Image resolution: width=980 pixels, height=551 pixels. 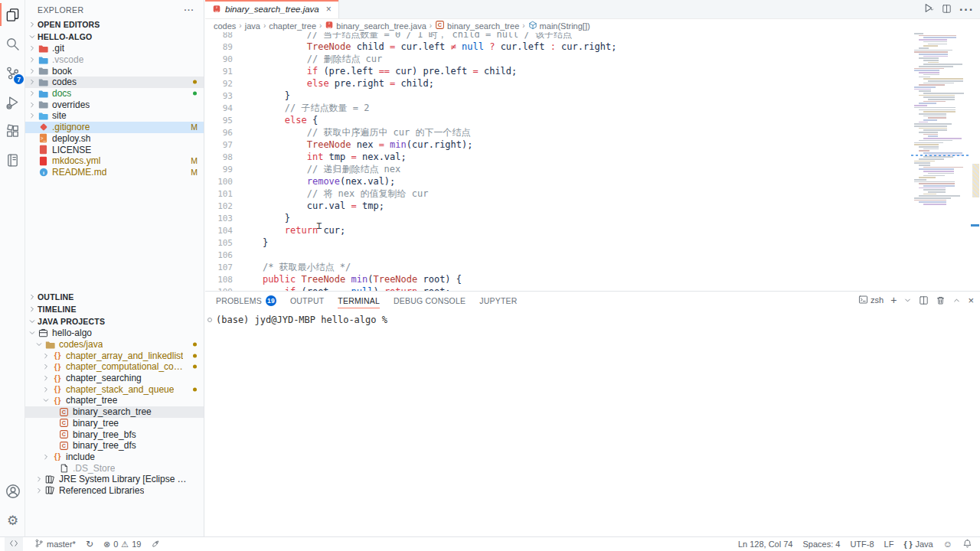 I want to click on timeline-section: TIMELINE, so click(x=115, y=309).